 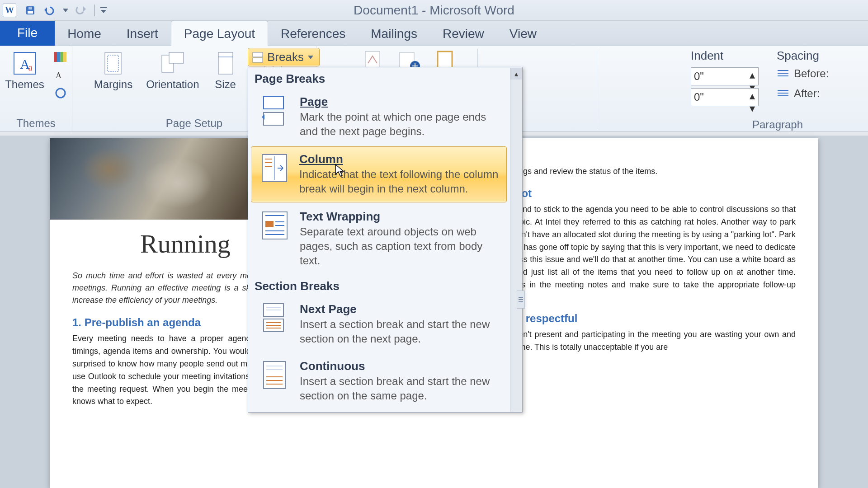 What do you see at coordinates (275, 111) in the screenshot?
I see `page-break-icon` at bounding box center [275, 111].